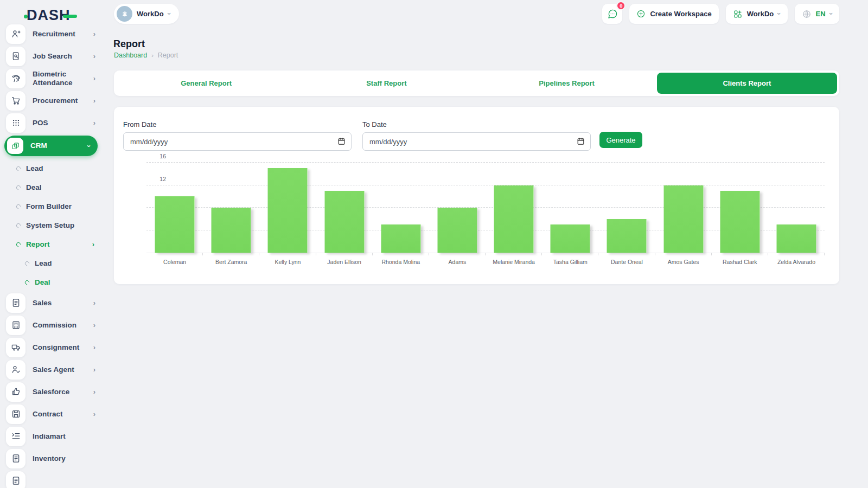  What do you see at coordinates (16, 325) in the screenshot?
I see `calculator-icon-box` at bounding box center [16, 325].